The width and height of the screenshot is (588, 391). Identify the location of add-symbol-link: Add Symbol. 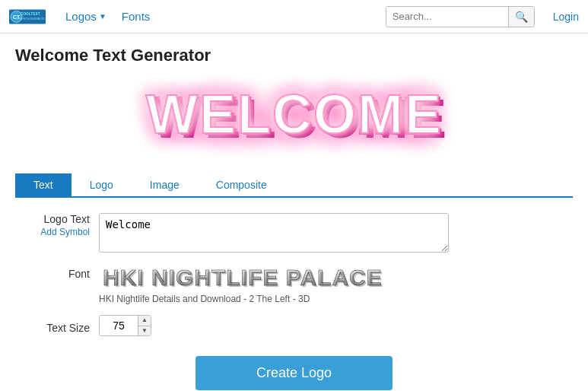
(65, 232).